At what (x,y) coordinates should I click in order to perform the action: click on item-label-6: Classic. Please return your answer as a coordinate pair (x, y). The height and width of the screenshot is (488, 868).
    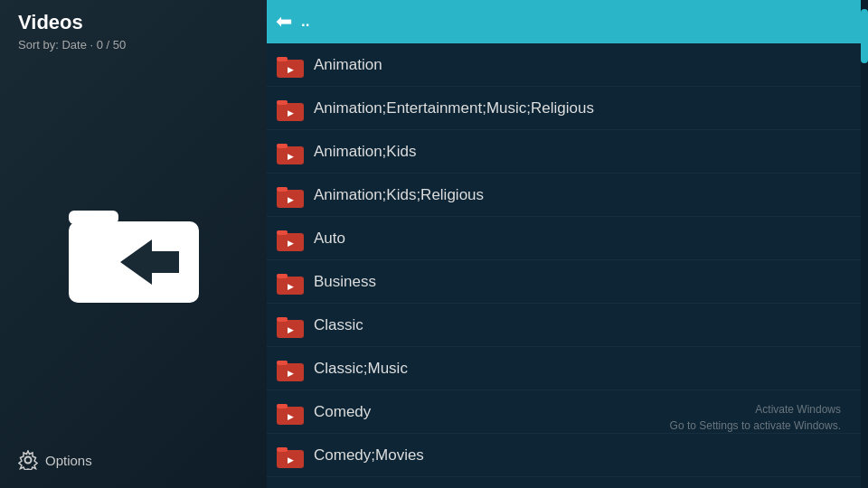
    Looking at the image, I should click on (338, 325).